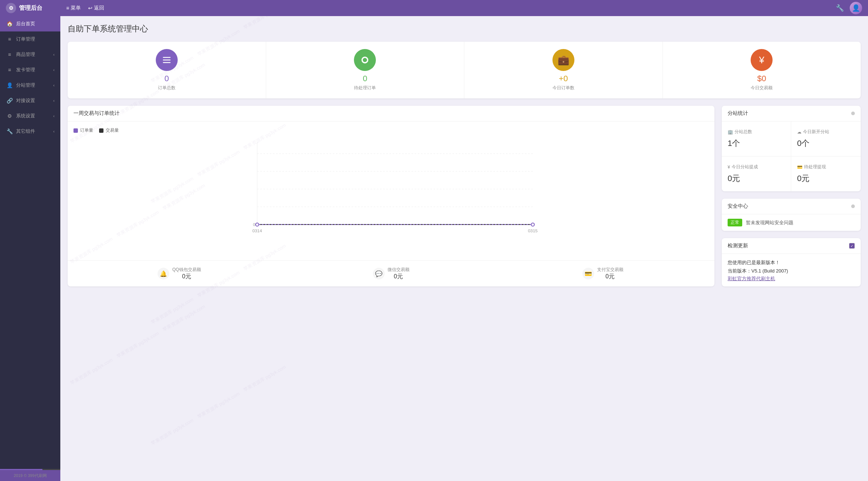 This screenshot has width=868, height=481. What do you see at coordinates (563, 88) in the screenshot?
I see `today-orders-label: 今日订单数` at bounding box center [563, 88].